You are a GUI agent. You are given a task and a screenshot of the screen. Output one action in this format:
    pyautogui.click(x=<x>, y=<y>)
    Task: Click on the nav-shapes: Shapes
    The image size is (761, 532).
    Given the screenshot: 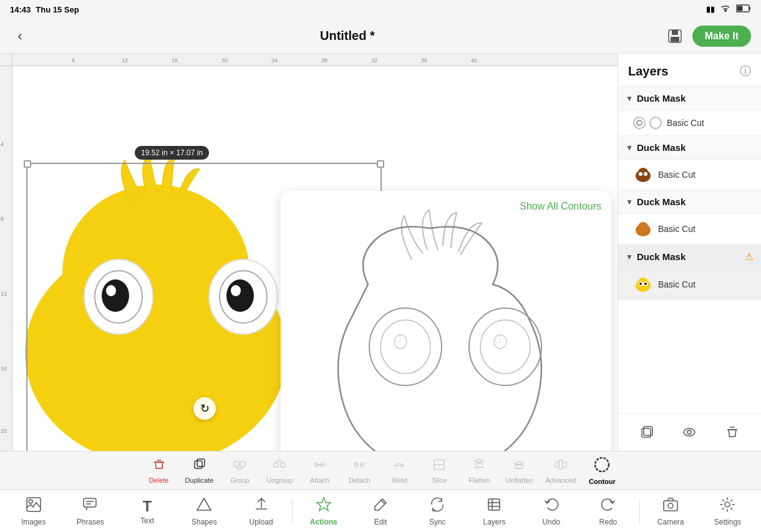 What is the action you would take?
    pyautogui.click(x=205, y=511)
    